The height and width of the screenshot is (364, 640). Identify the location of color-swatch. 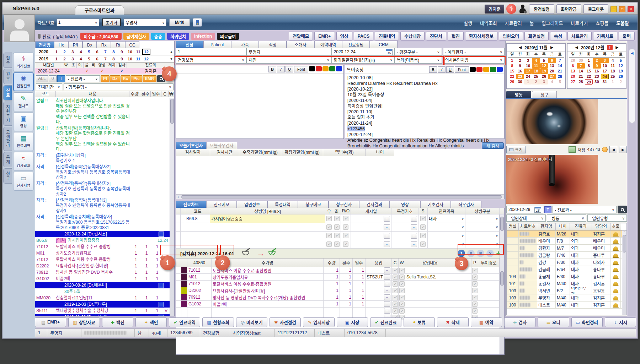
(500, 70).